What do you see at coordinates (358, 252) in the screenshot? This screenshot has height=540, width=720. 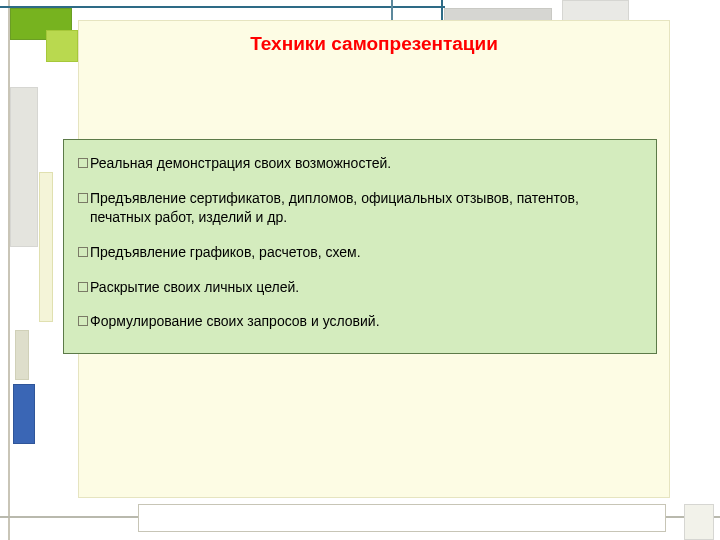 I see `list-item: Предъявление графиков, расчетов, схем.` at bounding box center [358, 252].